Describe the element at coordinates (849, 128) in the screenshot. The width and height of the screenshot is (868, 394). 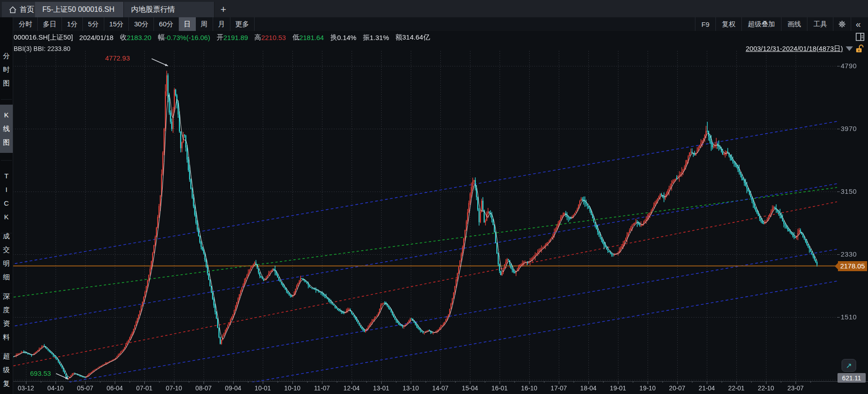
I see `y-axis-label: 3970` at that location.